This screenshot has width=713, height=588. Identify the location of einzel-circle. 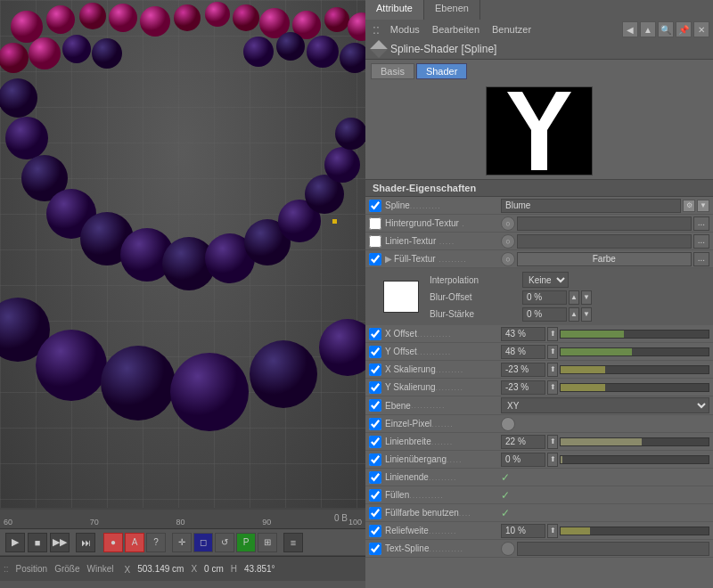
(508, 424).